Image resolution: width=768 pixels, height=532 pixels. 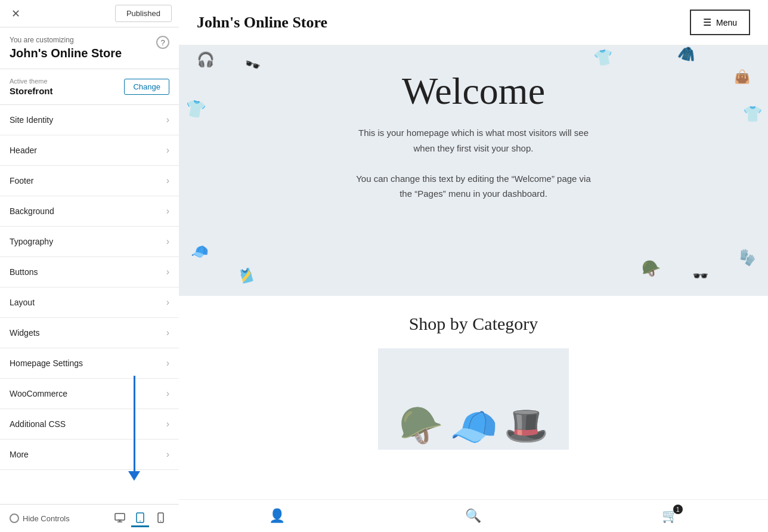 What do you see at coordinates (89, 425) in the screenshot?
I see `nav-item-additional-css: Additional CSS ›` at bounding box center [89, 425].